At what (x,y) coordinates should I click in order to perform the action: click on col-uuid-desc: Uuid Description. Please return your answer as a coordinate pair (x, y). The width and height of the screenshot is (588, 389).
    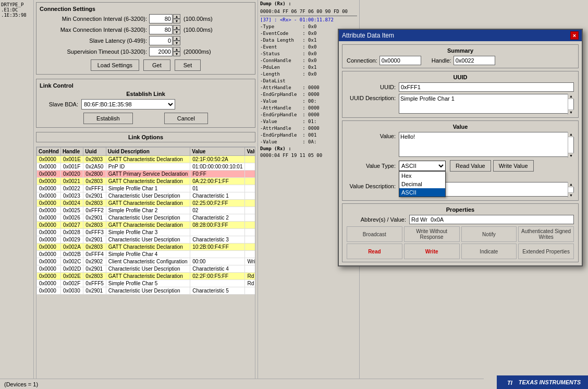
    Looking at the image, I should click on (148, 152).